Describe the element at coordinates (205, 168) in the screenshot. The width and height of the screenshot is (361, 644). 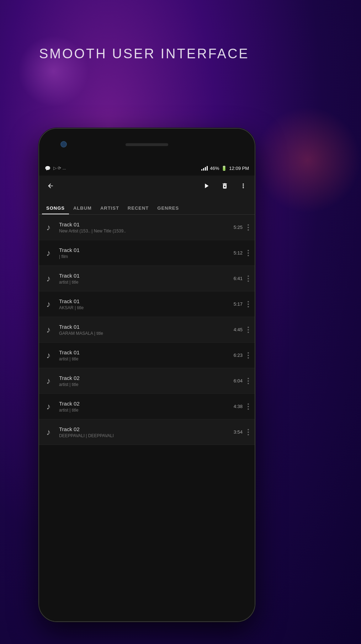
I see `signal-icon` at that location.